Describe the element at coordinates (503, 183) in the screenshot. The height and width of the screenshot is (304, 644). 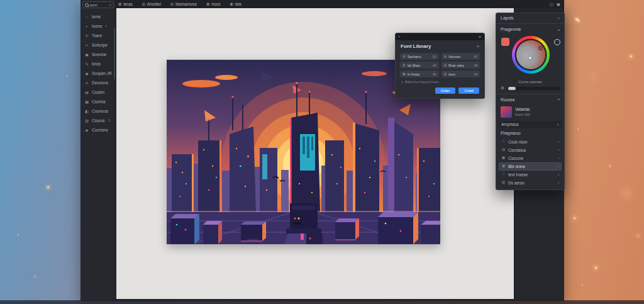
I see `property-icon: ▥` at that location.